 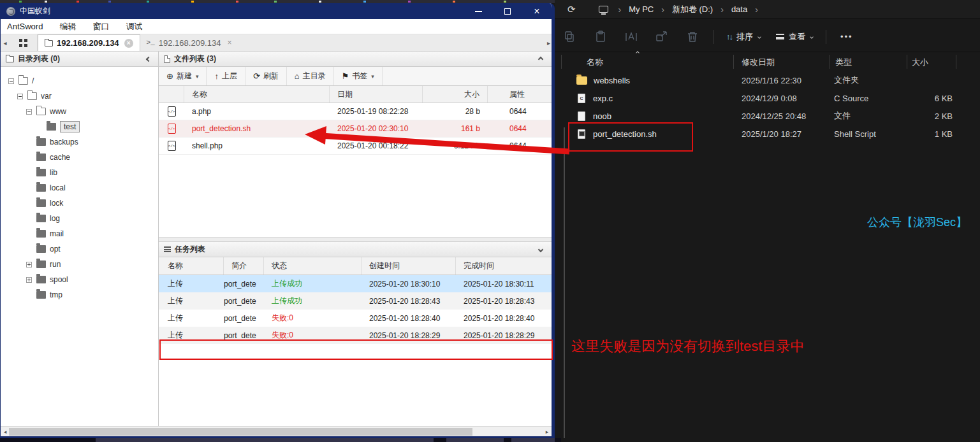 I want to click on column-type: 类型, so click(x=844, y=62).